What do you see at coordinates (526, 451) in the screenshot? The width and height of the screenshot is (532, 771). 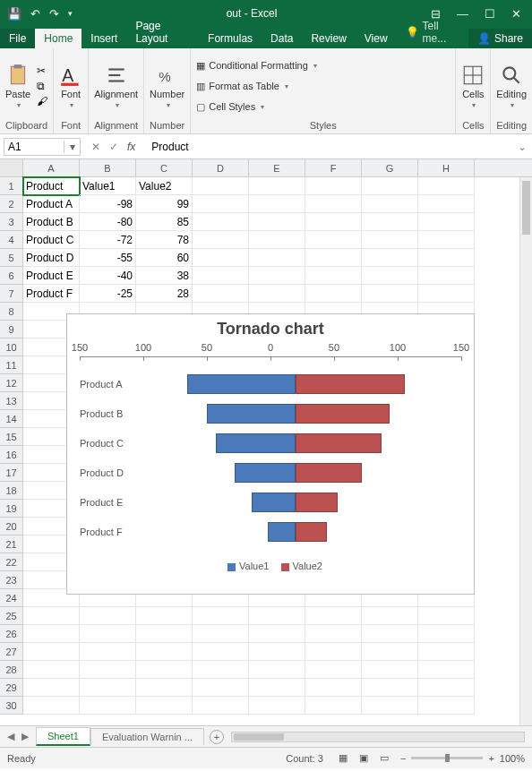 I see `vertical-scrollbar` at bounding box center [526, 451].